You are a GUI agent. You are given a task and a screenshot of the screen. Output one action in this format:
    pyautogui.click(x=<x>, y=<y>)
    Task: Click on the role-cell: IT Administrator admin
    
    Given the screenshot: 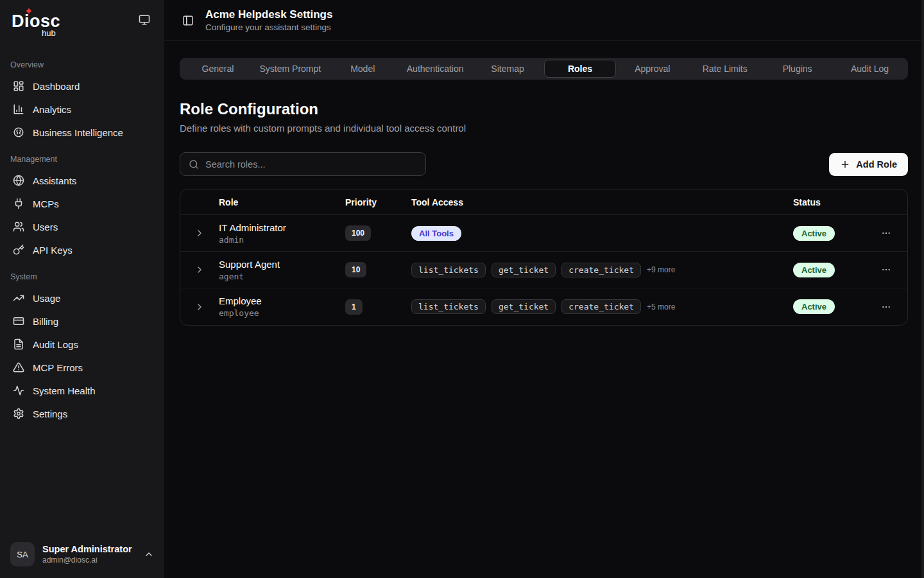 What is the action you would take?
    pyautogui.click(x=282, y=234)
    